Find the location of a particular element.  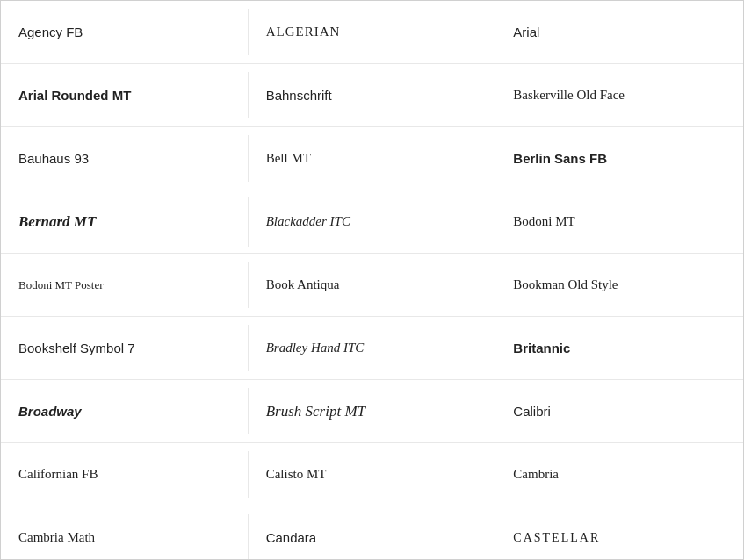

font-cell: Arial Rounded MT is located at coordinates (125, 95).